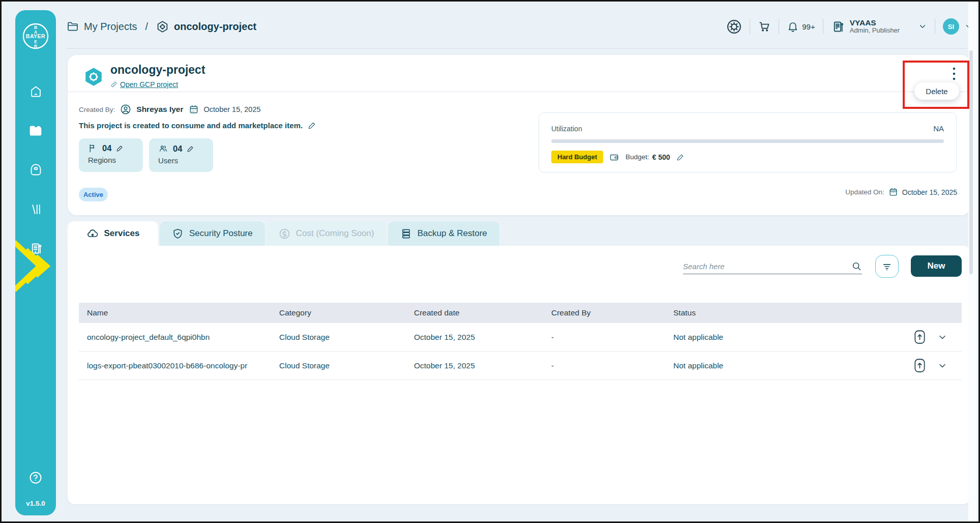  I want to click on folder-breadcrumb-icon, so click(73, 26).